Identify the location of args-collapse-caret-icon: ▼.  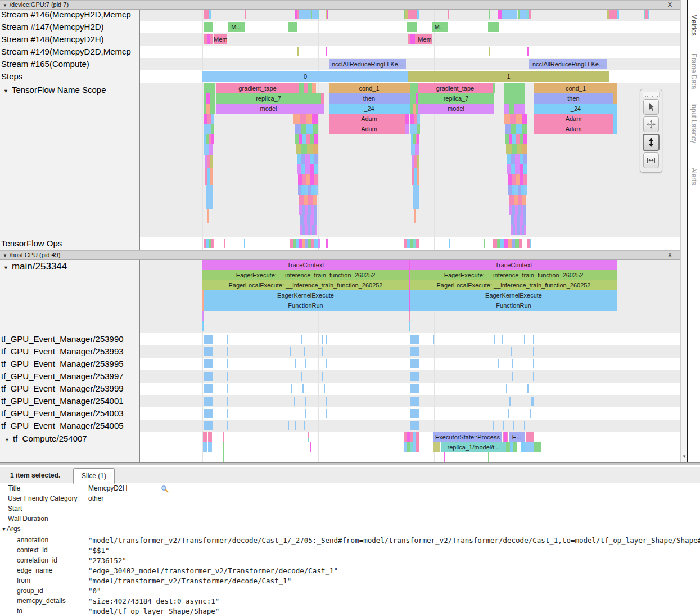
(4, 529).